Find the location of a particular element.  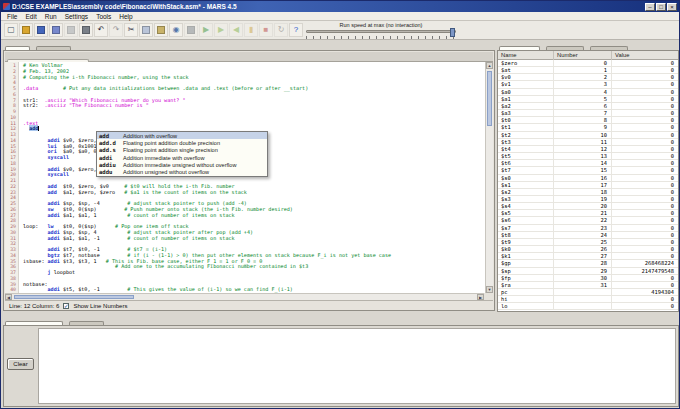

backstep-icon: ◀ is located at coordinates (236, 30).